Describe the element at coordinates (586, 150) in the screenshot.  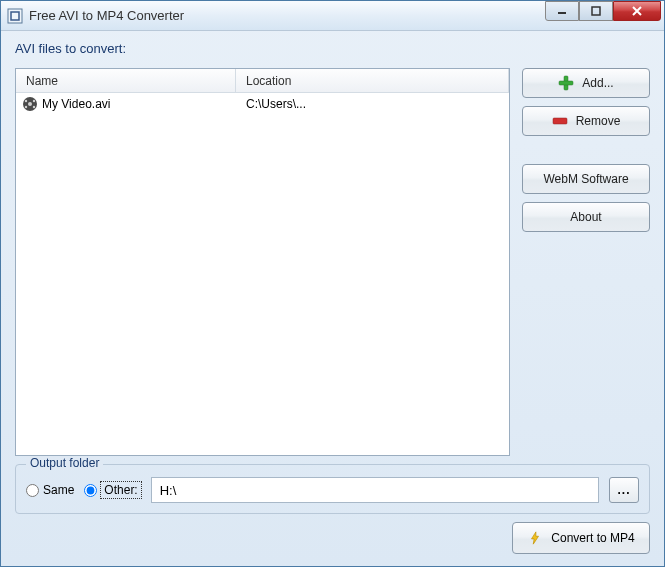
I see `spacer` at that location.